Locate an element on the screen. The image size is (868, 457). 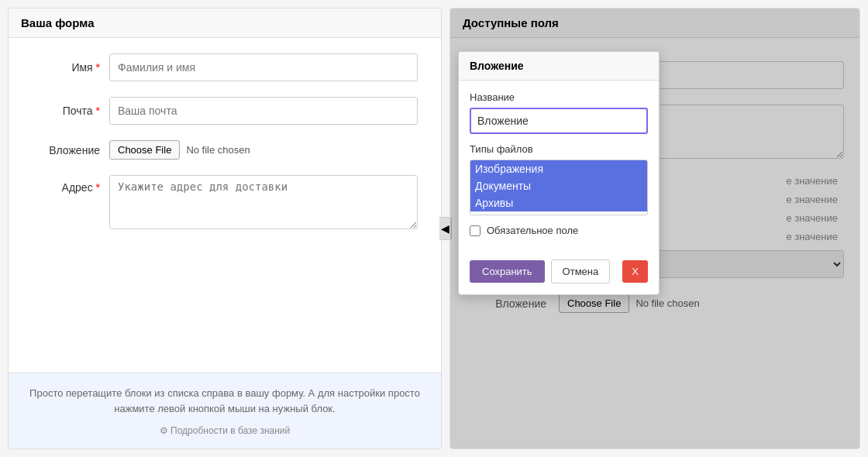
modal-checkbox-row: Обязательное поле is located at coordinates (559, 231).